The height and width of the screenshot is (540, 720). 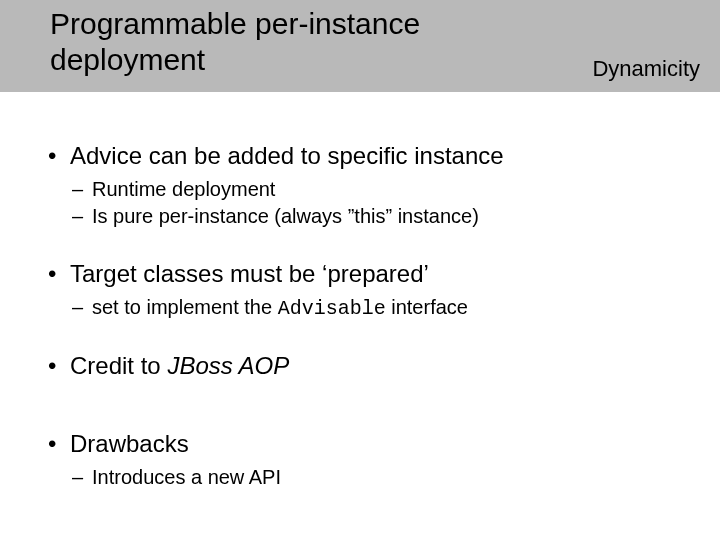 What do you see at coordinates (646, 69) in the screenshot?
I see `slide-tag: Dynamicity` at bounding box center [646, 69].